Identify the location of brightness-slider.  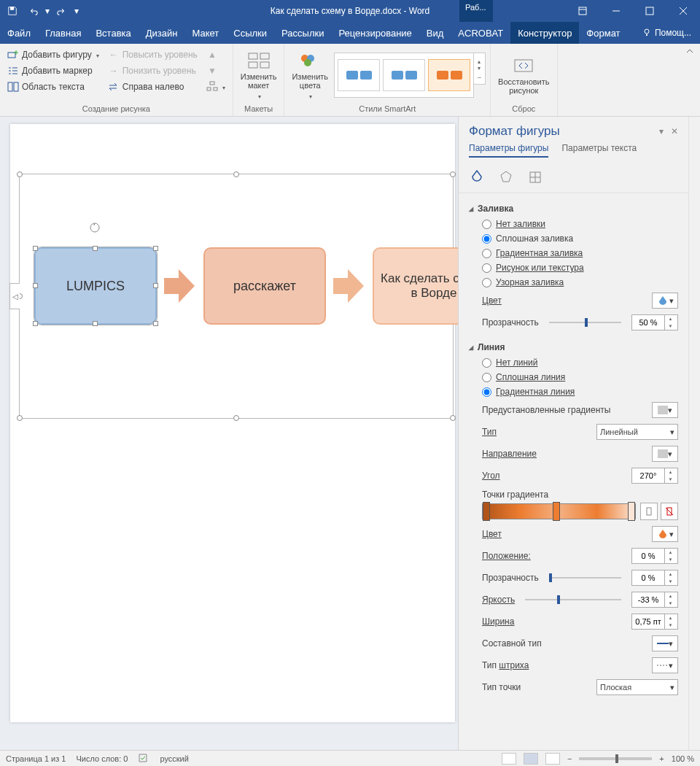
(573, 600).